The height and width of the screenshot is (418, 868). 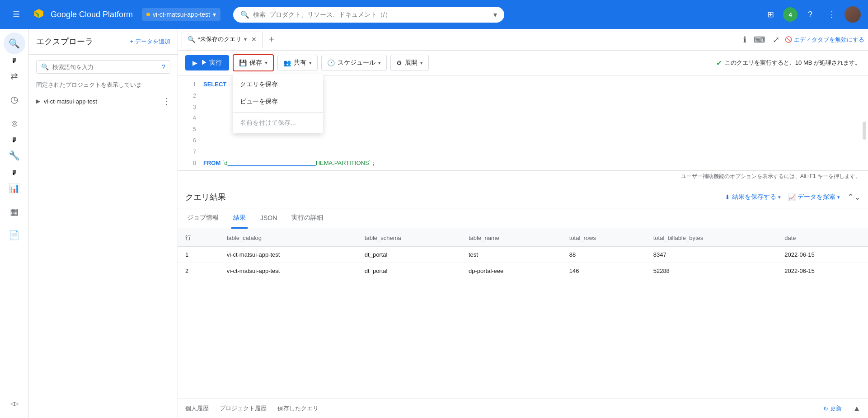 What do you see at coordinates (253, 63) in the screenshot?
I see `save-button: 💾 保存 ▾` at bounding box center [253, 63].